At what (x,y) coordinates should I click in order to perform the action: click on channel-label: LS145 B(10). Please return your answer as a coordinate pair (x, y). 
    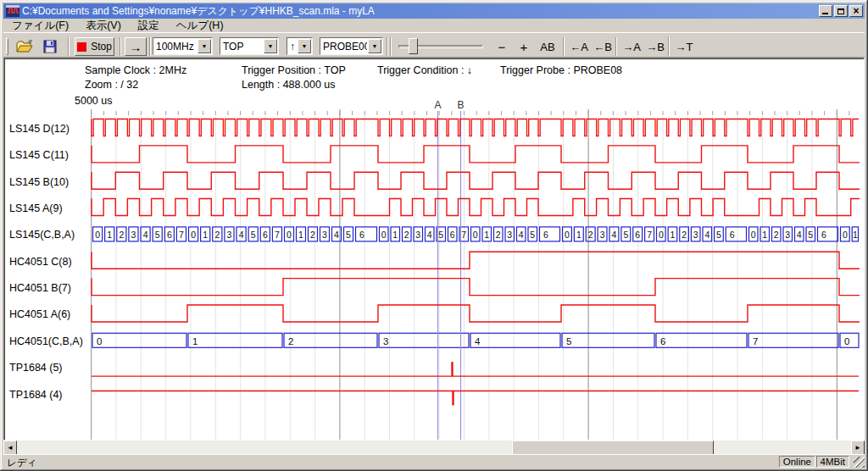
    Looking at the image, I should click on (49, 184).